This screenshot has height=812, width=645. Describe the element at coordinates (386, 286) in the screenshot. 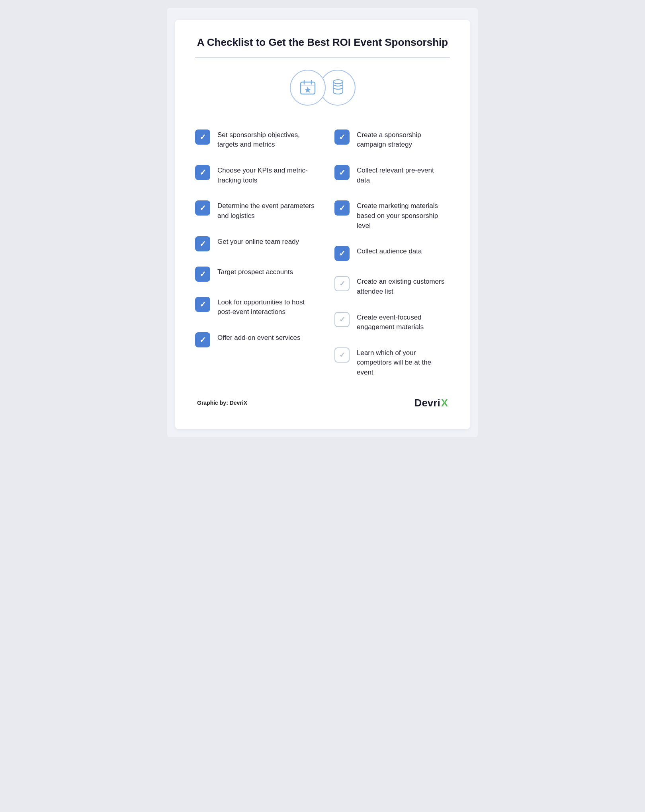

I see `list-item: Create an existing customers attendee li…` at that location.